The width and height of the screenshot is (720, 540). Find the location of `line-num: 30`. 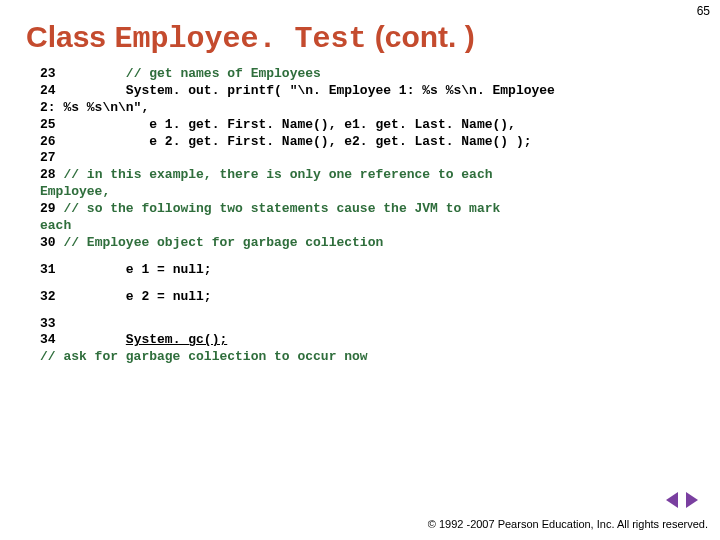

line-num: 30 is located at coordinates (48, 242).